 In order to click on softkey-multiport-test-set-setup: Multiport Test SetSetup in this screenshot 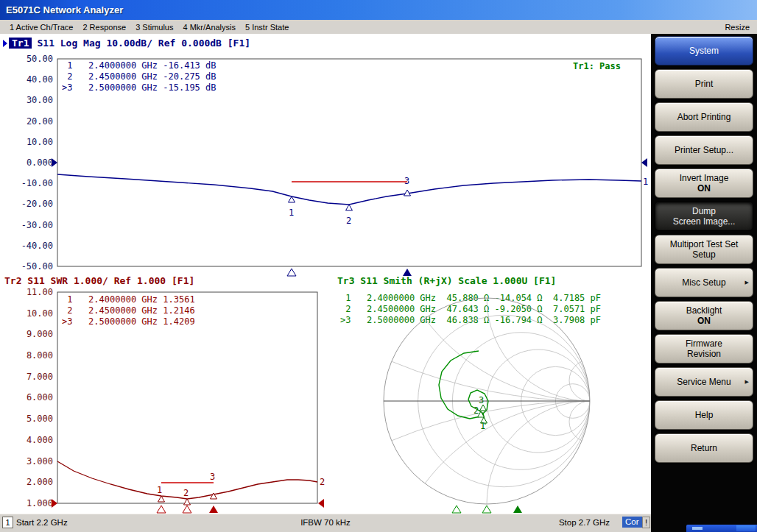, I will do `click(704, 249)`.